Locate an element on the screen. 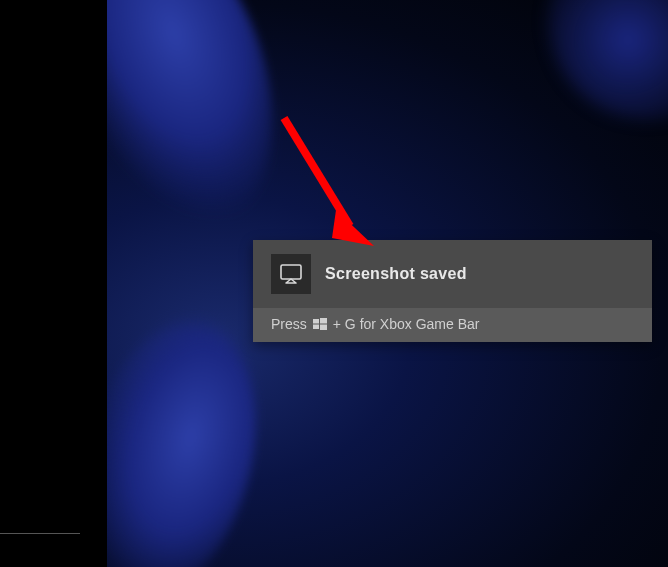  notification-title: Screenshot saved is located at coordinates (396, 274).